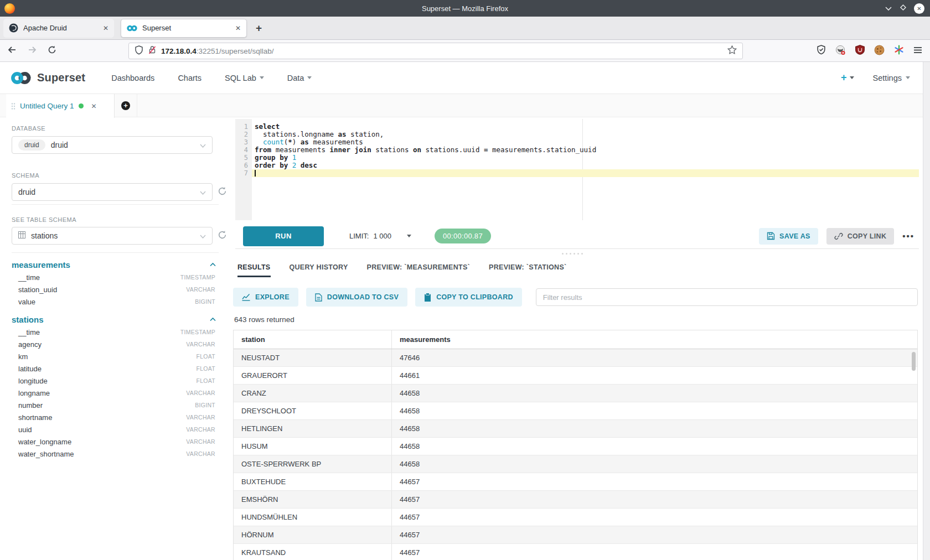 Image resolution: width=930 pixels, height=560 pixels. I want to click on reload-button, so click(52, 51).